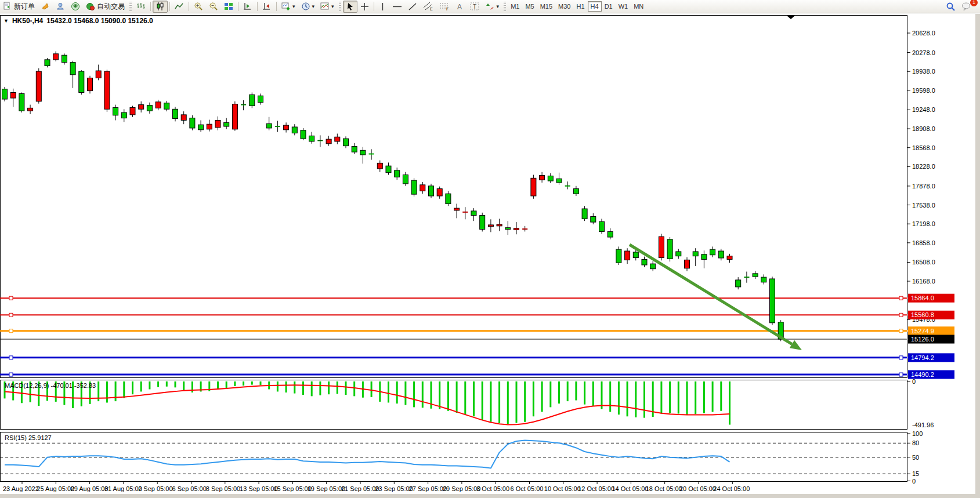  What do you see at coordinates (292, 489) in the screenshot?
I see `time-axis-label: 15 Sep 05:00` at bounding box center [292, 489].